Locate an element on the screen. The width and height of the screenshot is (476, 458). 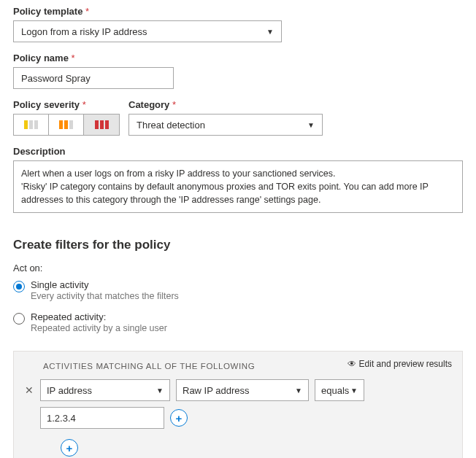
severity-selector is located at coordinates (66, 125).